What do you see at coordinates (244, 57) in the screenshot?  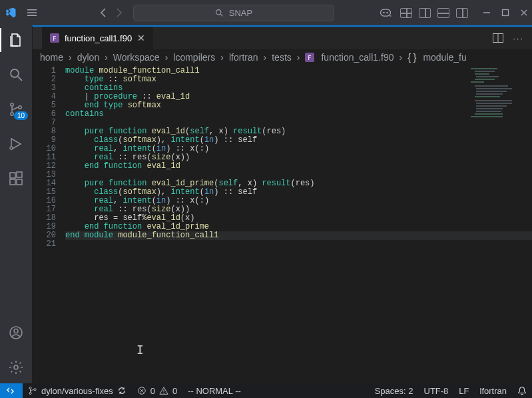 I see `breadcrumb-item: lfortran` at bounding box center [244, 57].